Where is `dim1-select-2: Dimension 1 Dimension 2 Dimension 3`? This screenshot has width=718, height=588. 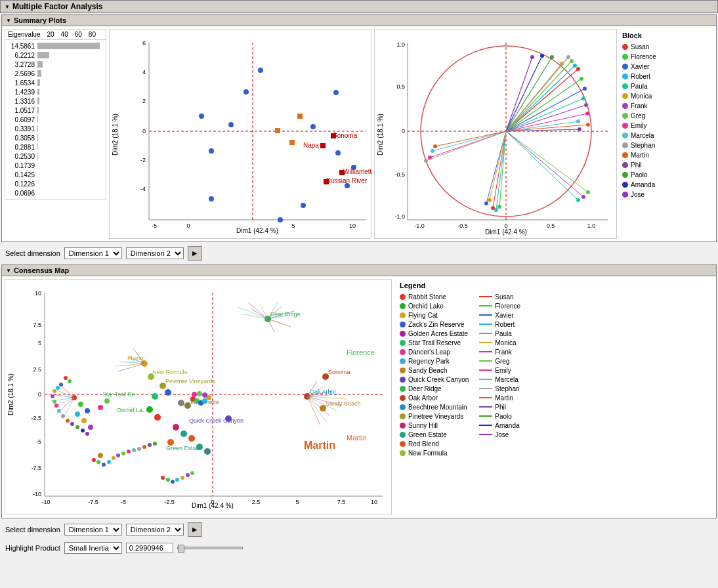 dim1-select-2: Dimension 1 Dimension 2 Dimension 3 is located at coordinates (93, 530).